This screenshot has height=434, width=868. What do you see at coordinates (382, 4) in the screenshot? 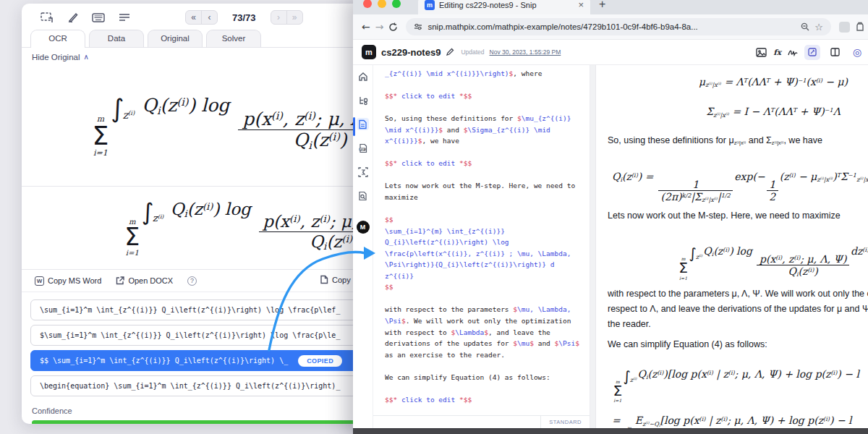
I see `traffic-lights` at bounding box center [382, 4].